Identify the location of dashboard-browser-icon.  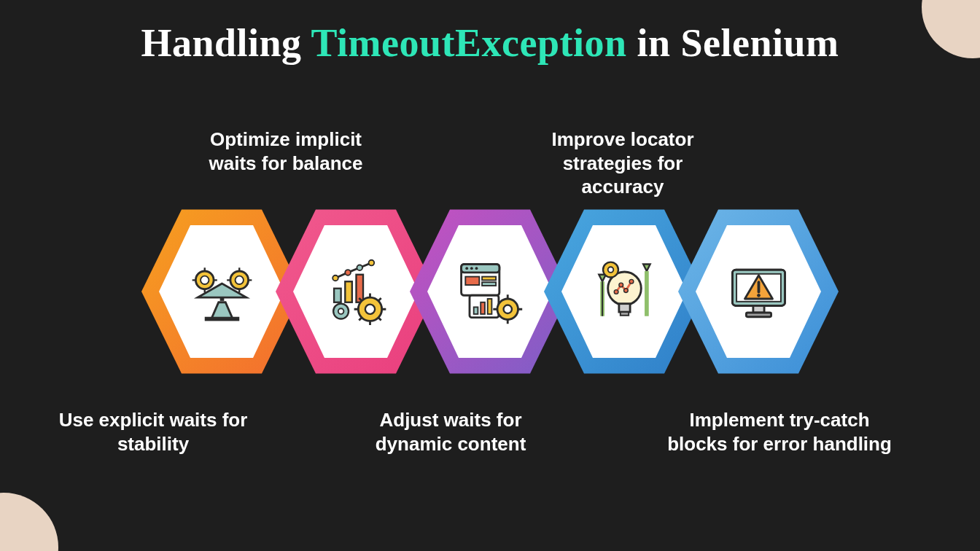
(490, 292).